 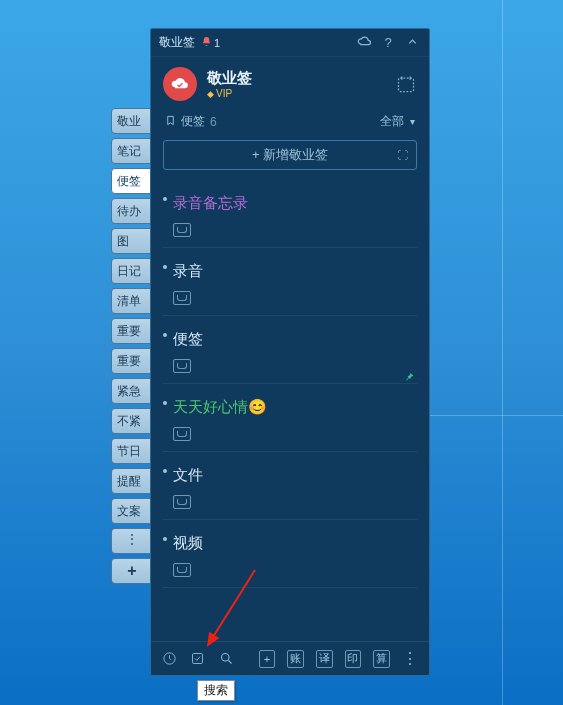 I want to click on chevron-down-icon: ▾, so click(x=412, y=122).